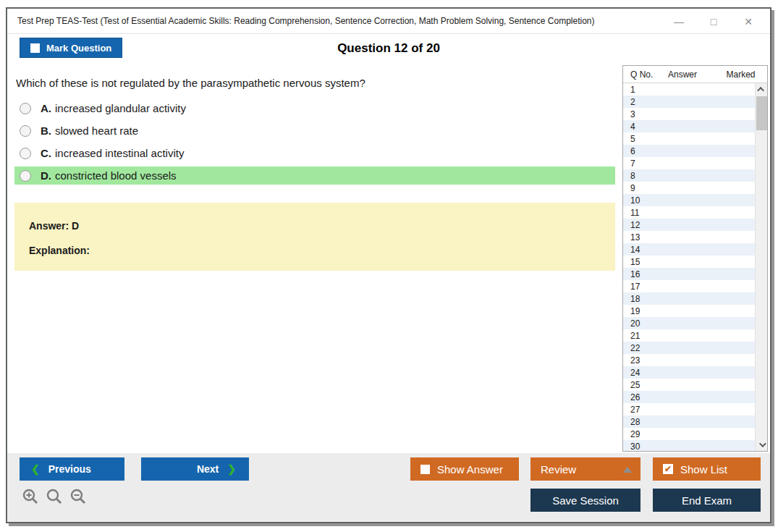  I want to click on scrollbar, so click(761, 267).